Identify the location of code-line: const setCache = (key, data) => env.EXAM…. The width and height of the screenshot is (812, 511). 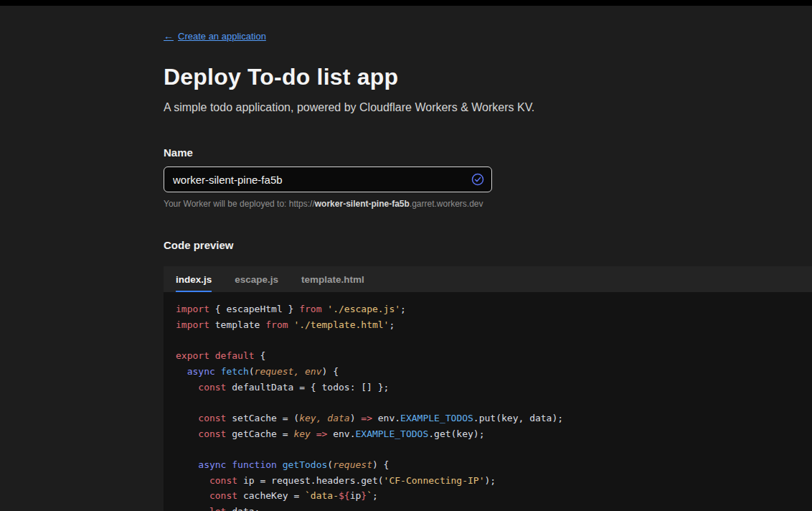
(488, 418).